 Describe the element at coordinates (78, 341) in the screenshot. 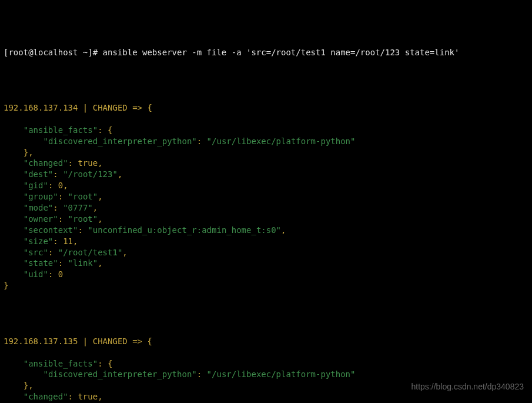

I see `host-header: 192.168.137.135 | CHANGED => {` at that location.